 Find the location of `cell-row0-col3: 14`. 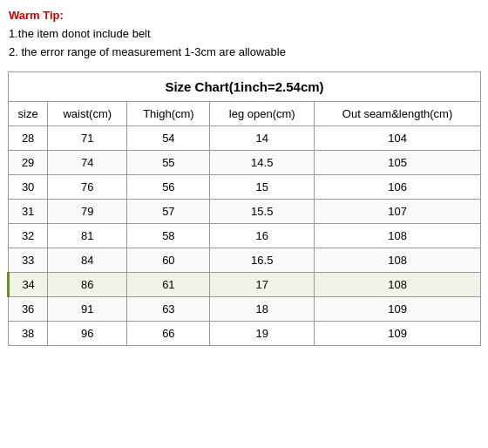

cell-row0-col3: 14 is located at coordinates (262, 139).